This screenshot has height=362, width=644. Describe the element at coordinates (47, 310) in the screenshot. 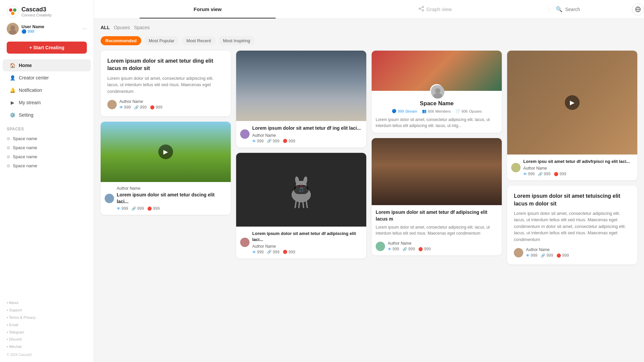

I see `footer-link-support: • Support` at that location.